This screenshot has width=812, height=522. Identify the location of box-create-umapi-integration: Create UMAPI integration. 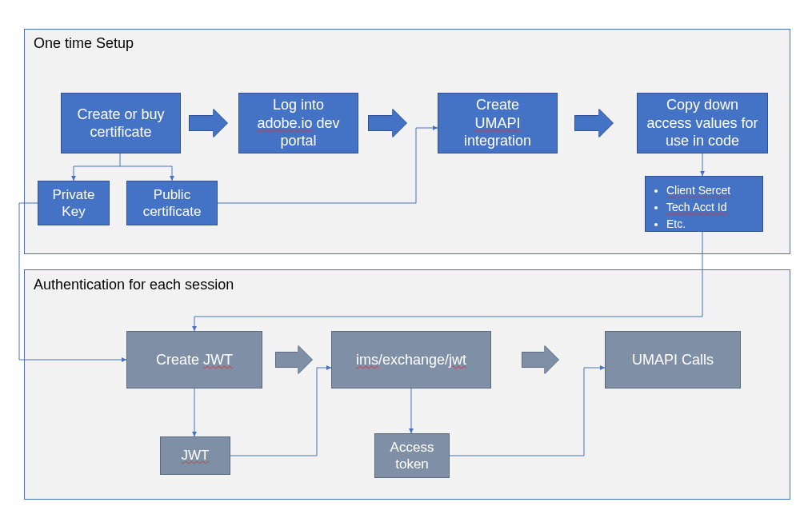
(498, 123).